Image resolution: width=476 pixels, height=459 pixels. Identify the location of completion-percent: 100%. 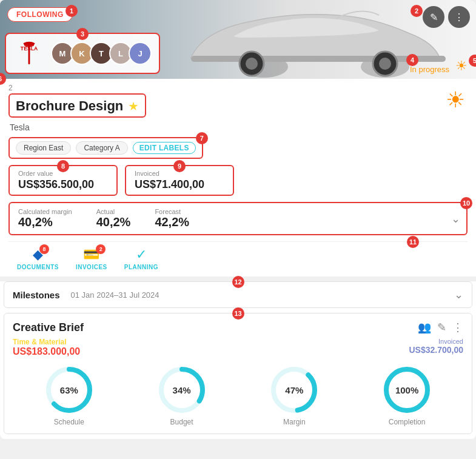
(407, 390).